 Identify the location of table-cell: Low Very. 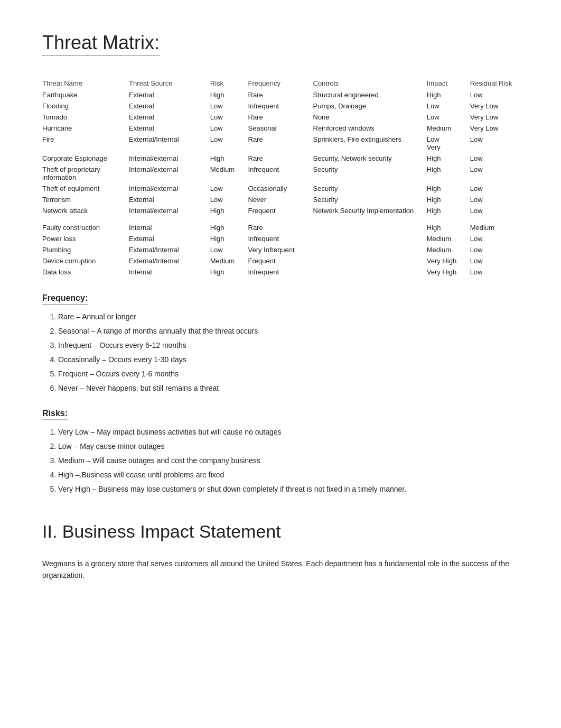
(448, 143).